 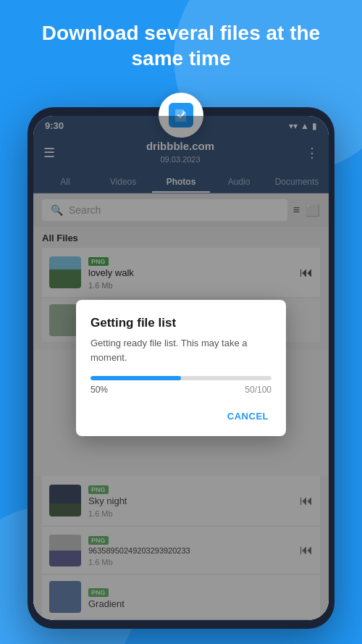 I want to click on progress-bar-track, so click(x=181, y=378).